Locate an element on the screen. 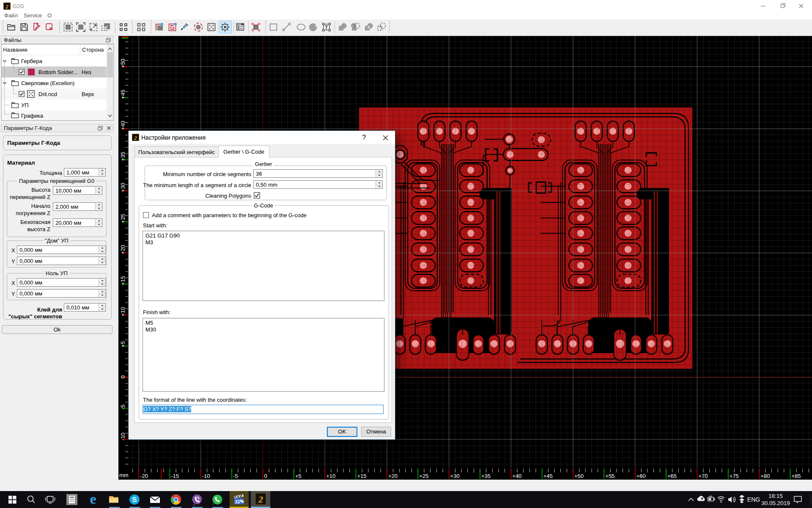 Image resolution: width=812 pixels, height=508 pixels. svg-text: e is located at coordinates (93, 499).